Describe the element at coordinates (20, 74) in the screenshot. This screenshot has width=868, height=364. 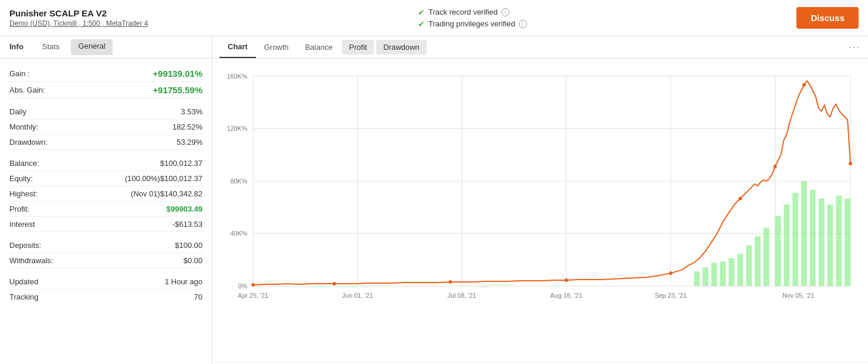
I see `gain-label: Gain :` at that location.